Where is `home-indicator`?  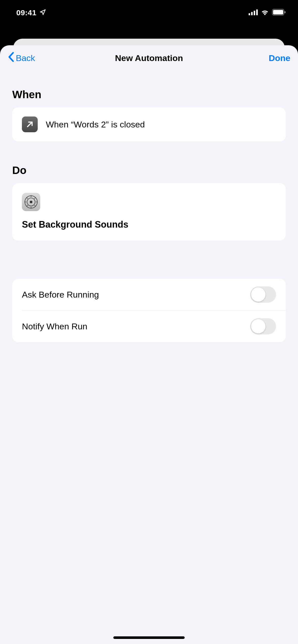
home-indicator is located at coordinates (149, 638).